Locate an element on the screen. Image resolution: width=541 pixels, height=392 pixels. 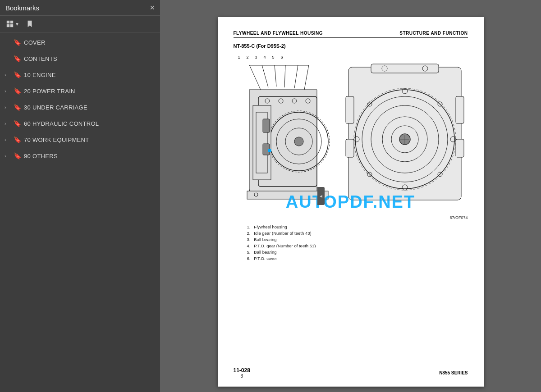
num-label-5: 5 is located at coordinates (273, 57).